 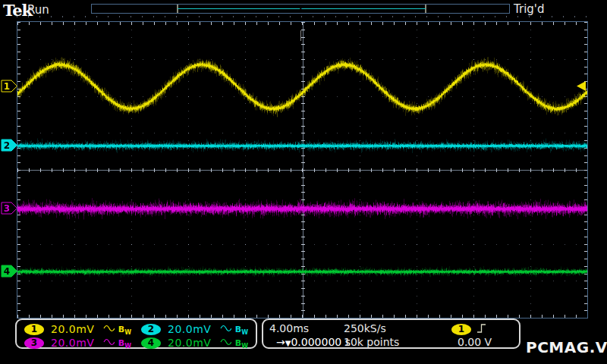 I want to click on channel4-scale: 20.0mV, so click(x=190, y=343).